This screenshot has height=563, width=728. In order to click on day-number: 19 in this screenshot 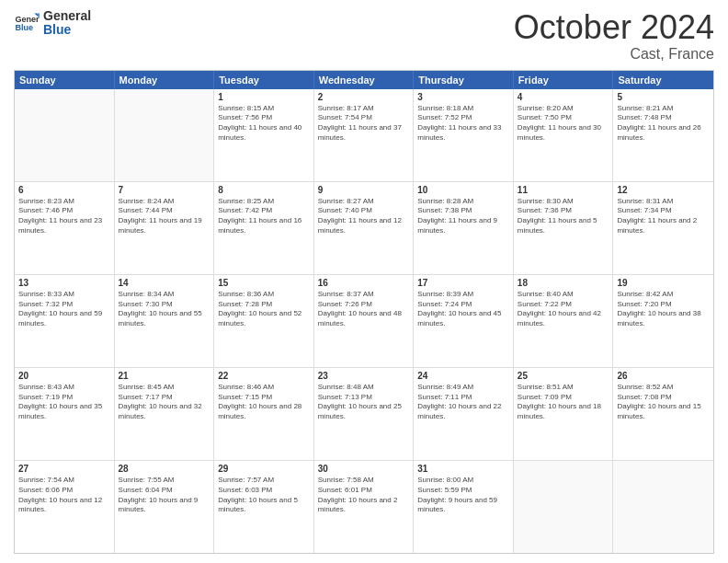, I will do `click(664, 283)`.